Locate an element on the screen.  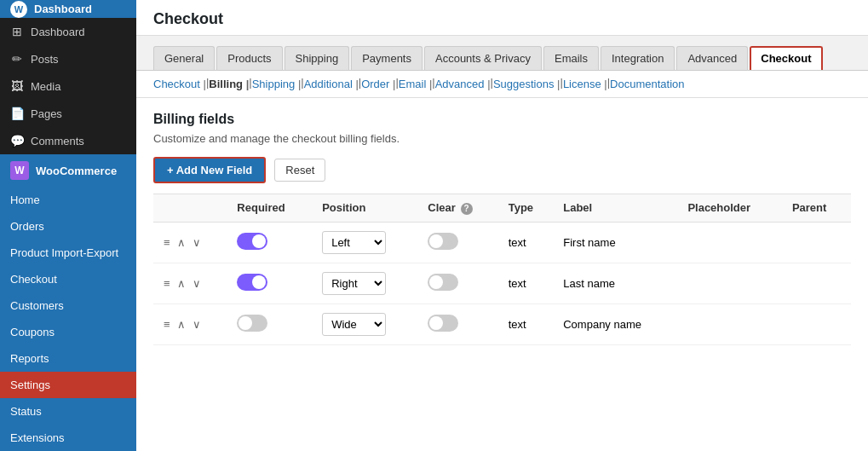
tab-payments: Payments is located at coordinates (387, 58).